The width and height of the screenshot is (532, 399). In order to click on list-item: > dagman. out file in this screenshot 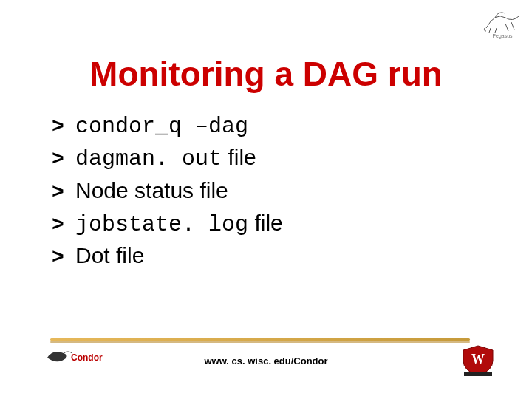, I will do `click(259, 158)`.